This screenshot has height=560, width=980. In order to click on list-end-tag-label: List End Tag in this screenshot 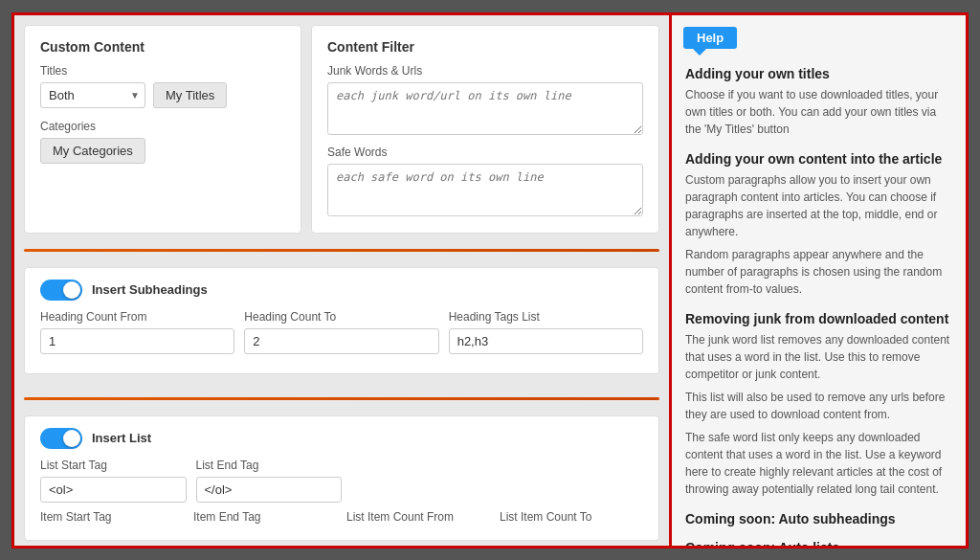, I will do `click(270, 465)`.